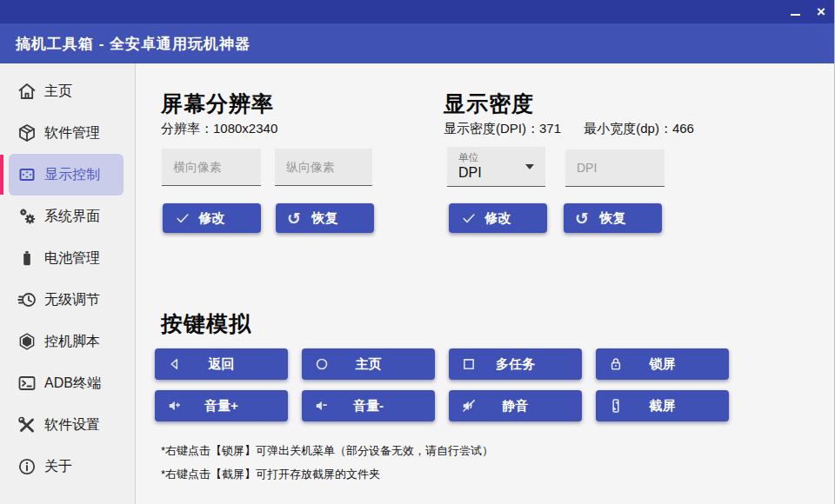 This screenshot has height=504, width=835. I want to click on home-icon, so click(27, 91).